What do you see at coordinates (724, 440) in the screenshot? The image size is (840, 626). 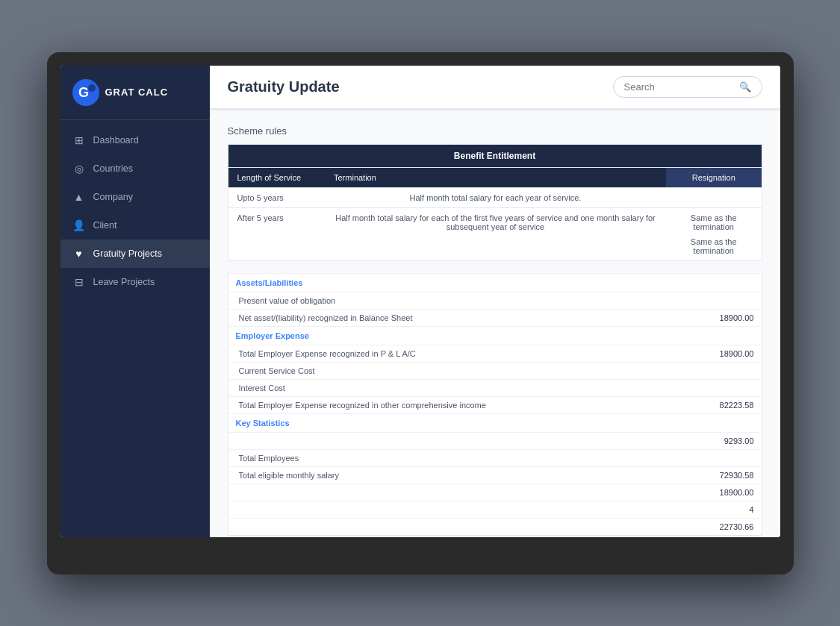 I see `row-value: 9293.00` at bounding box center [724, 440].